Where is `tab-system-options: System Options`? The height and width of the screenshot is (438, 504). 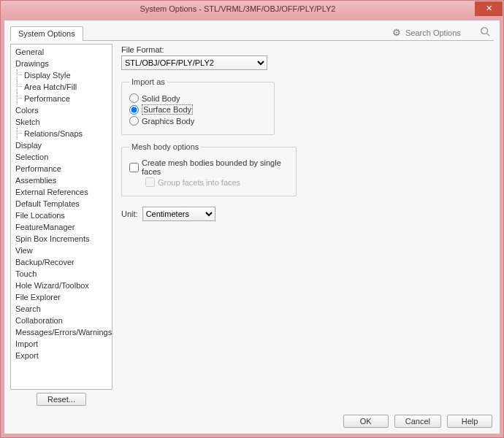 tab-system-options: System Options is located at coordinates (47, 34).